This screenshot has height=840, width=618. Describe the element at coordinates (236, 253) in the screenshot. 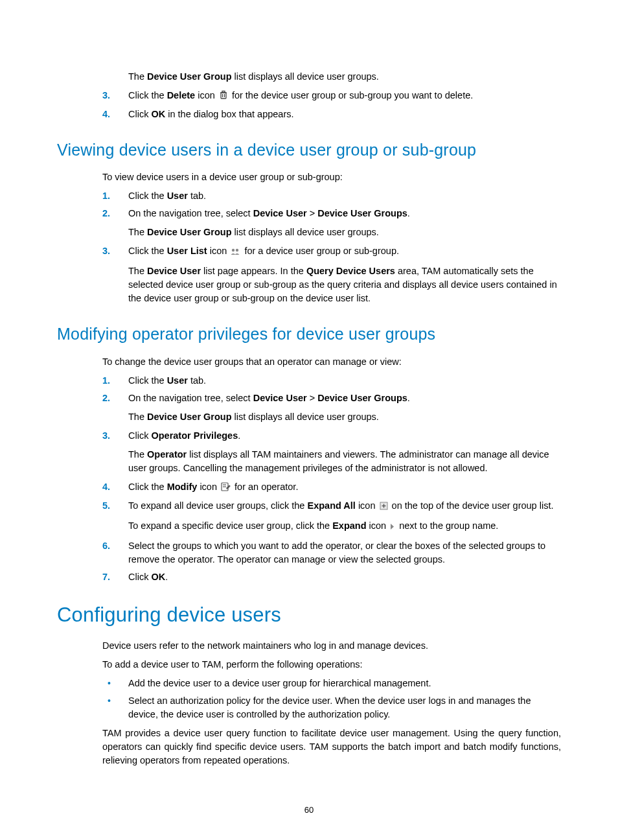

I see `user-list-icon` at that location.